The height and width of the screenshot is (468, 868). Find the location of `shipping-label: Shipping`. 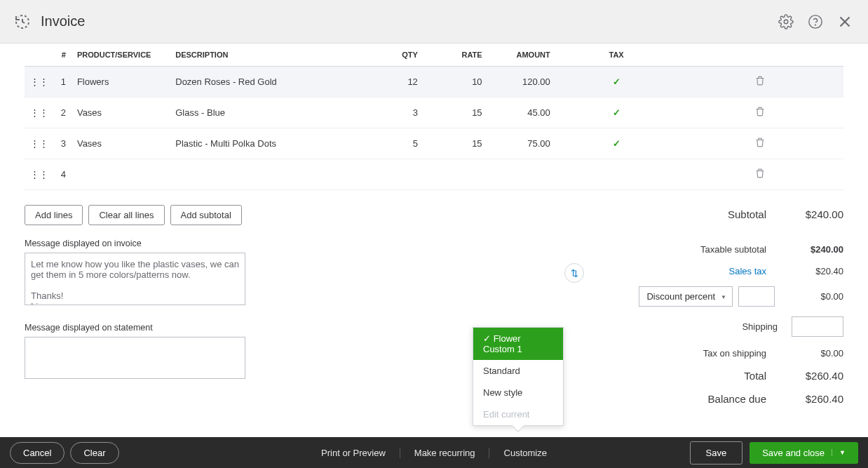

shipping-label: Shipping is located at coordinates (760, 327).